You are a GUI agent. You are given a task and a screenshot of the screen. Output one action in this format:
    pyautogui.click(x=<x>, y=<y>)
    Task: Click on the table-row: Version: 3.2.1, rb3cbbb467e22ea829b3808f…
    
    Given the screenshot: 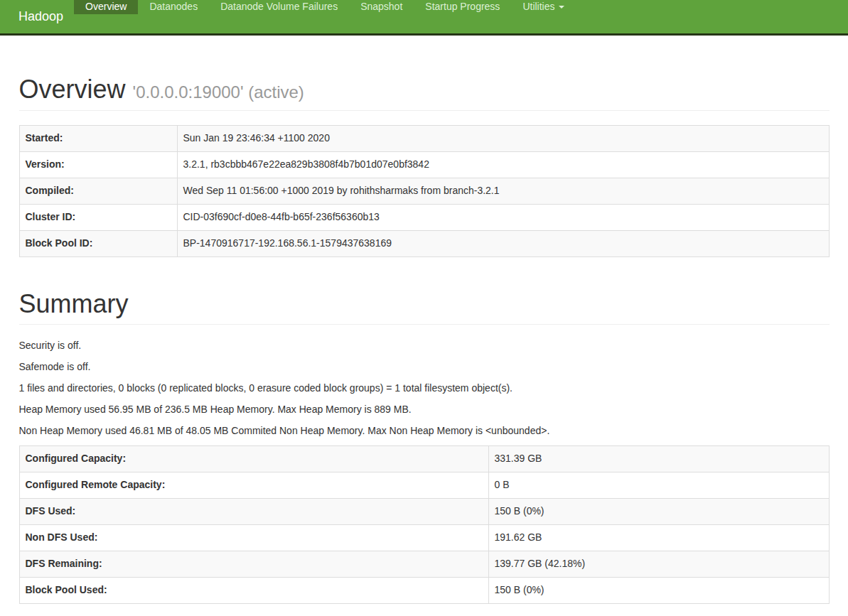 What is the action you would take?
    pyautogui.click(x=424, y=165)
    